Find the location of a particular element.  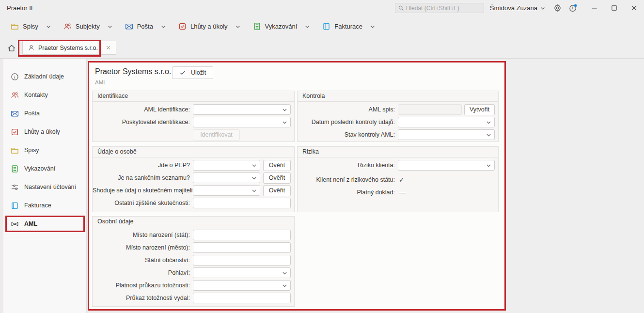

home-icon is located at coordinates (12, 48).